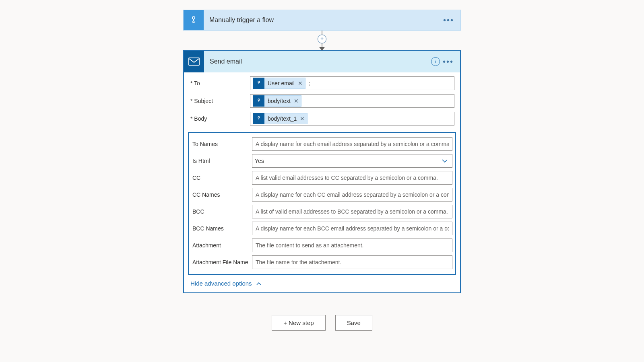 The image size is (644, 362). Describe the element at coordinates (310, 83) in the screenshot. I see `trail-text: ;` at that location.